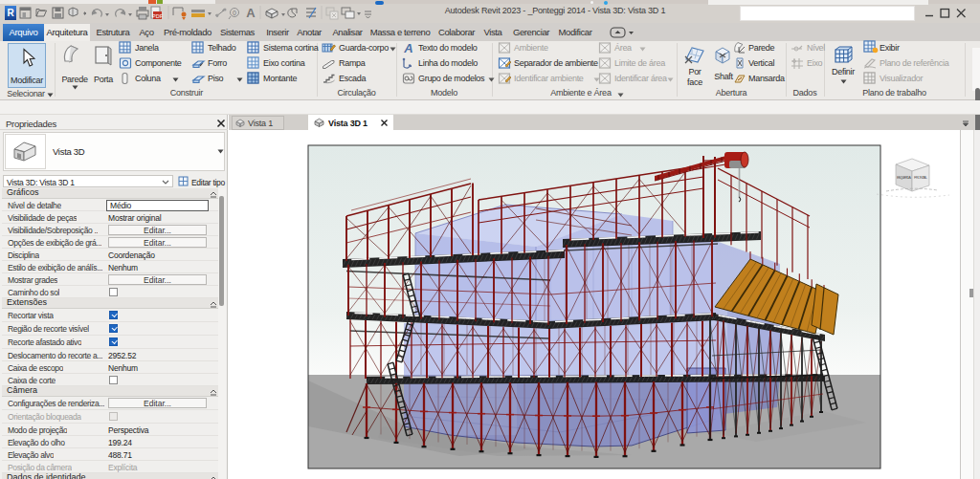 The width and height of the screenshot is (980, 479). Describe the element at coordinates (903, 178) in the screenshot. I see `svg-text: ESQUERDA` at that location.